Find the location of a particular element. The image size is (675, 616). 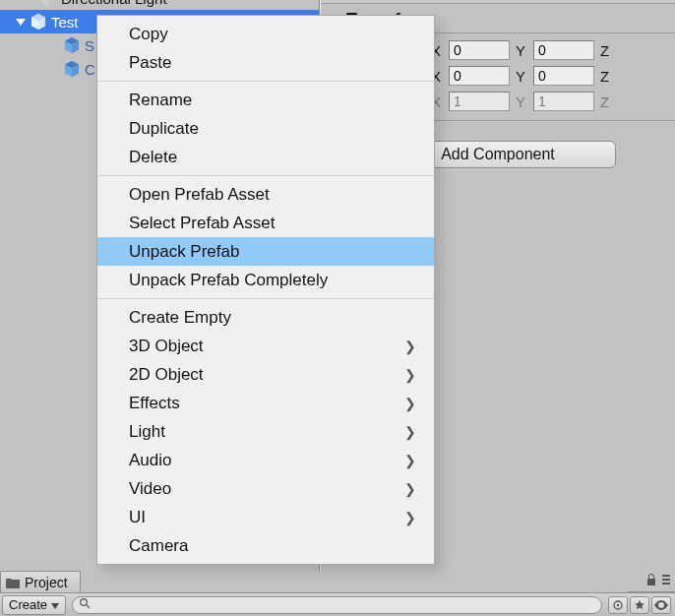

create-label: Create is located at coordinates (28, 604).